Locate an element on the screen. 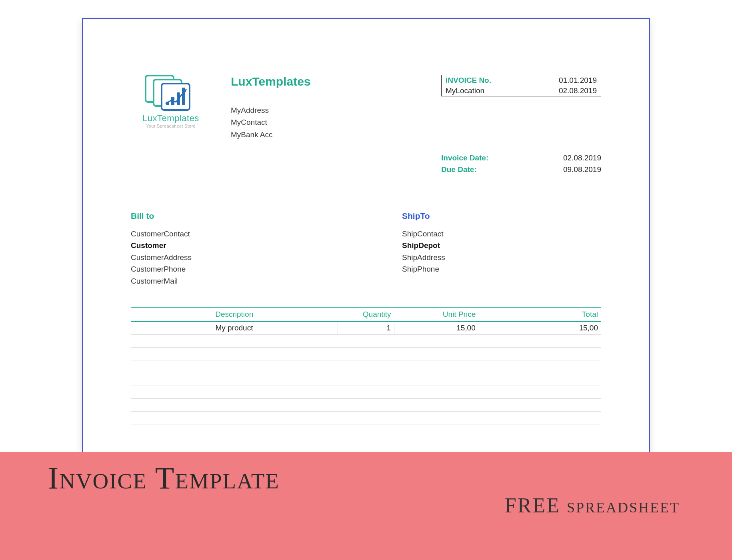  info-row-location: MyLocation 02.08.2019 is located at coordinates (521, 91).